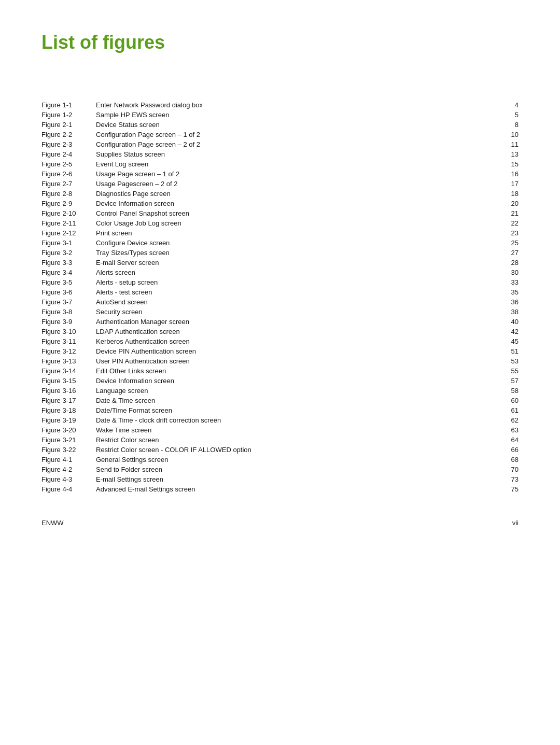 Image resolution: width=560 pixels, height=745 pixels. I want to click on fig-label: Figure 2-7, so click(68, 184).